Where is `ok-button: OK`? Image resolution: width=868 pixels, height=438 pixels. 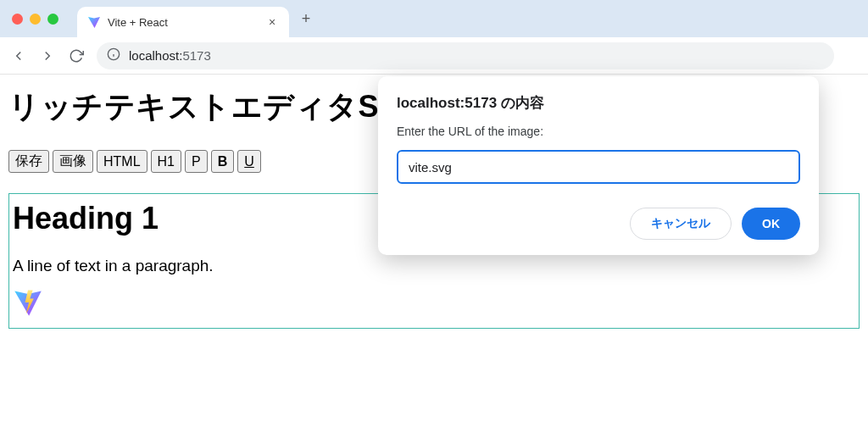 ok-button: OK is located at coordinates (771, 224).